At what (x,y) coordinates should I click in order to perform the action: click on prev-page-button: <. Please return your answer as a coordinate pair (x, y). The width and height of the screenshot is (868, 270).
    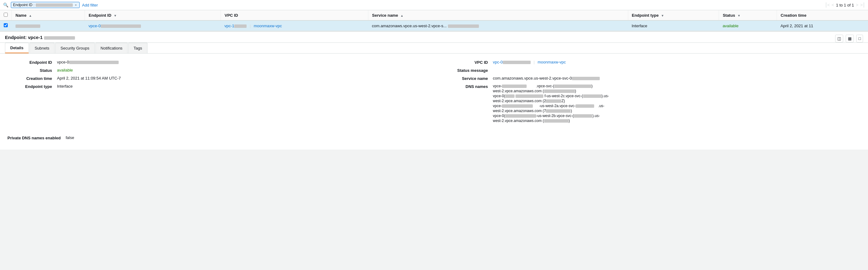
    Looking at the image, I should click on (833, 5).